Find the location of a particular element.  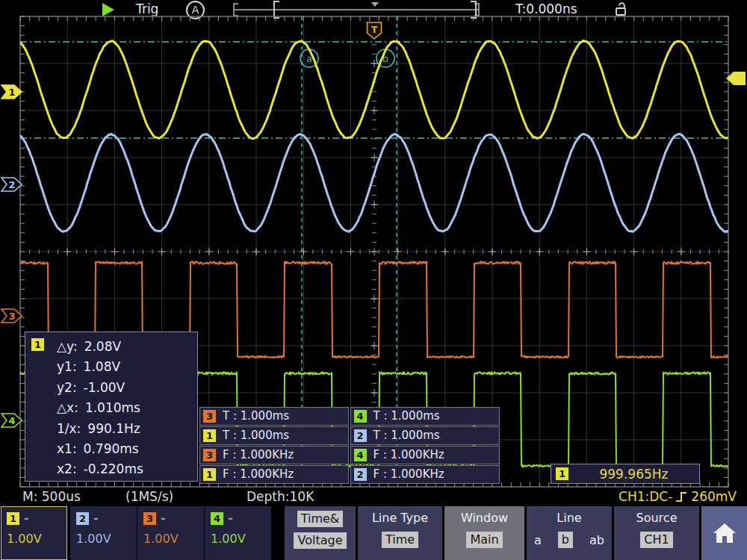

measure-cell: 4F : 1.000KHz is located at coordinates (425, 455).